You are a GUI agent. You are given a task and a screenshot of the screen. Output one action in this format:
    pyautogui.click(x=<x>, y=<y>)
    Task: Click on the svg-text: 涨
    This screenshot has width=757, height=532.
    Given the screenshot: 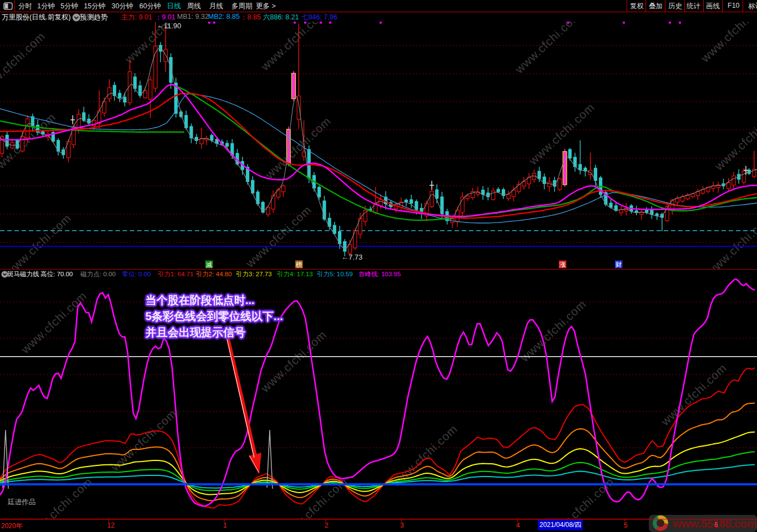 What is the action you would take?
    pyautogui.click(x=563, y=265)
    